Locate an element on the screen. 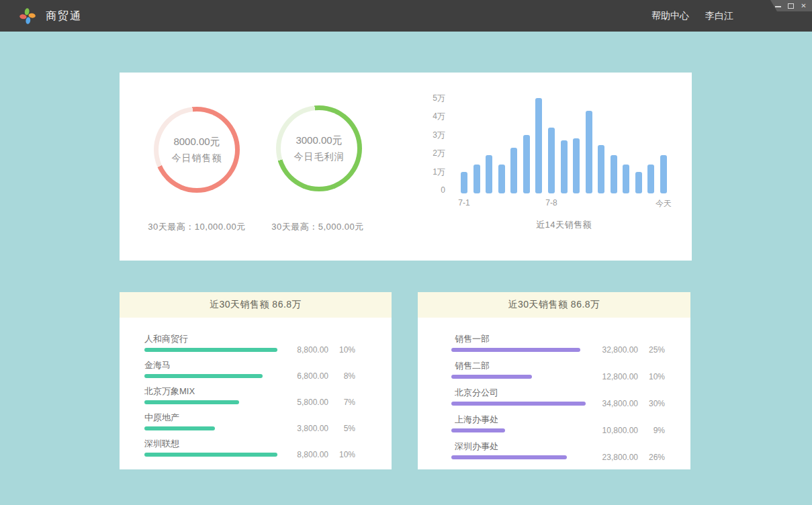 Image resolution: width=812 pixels, height=505 pixels. y-axis-tick: 1万 is located at coordinates (435, 172).